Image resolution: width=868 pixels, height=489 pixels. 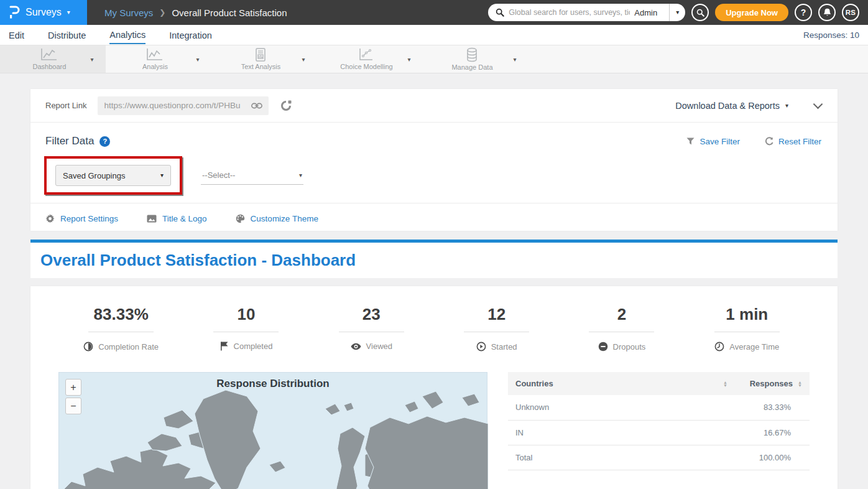 What do you see at coordinates (772, 432) in the screenshot?
I see `responses-cell: 16.67%` at bounding box center [772, 432].